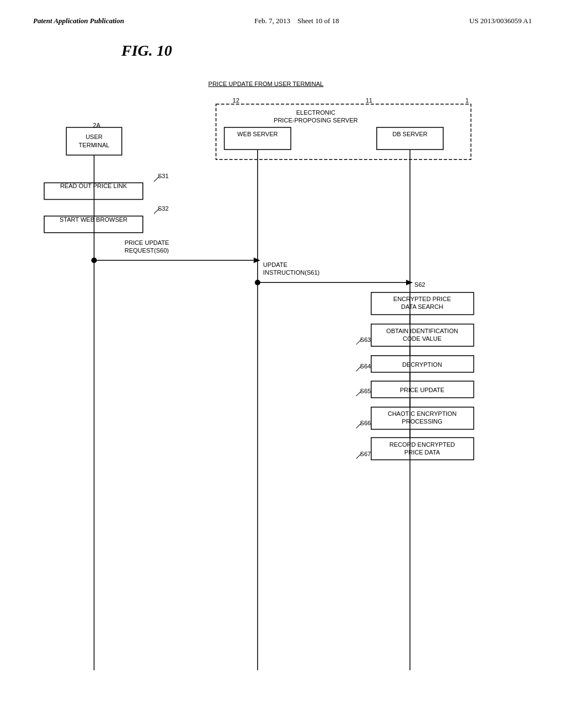  What do you see at coordinates (282, 21) in the screenshot?
I see `page-header: Patent Application Publication Feb. 7, 2…` at bounding box center [282, 21].